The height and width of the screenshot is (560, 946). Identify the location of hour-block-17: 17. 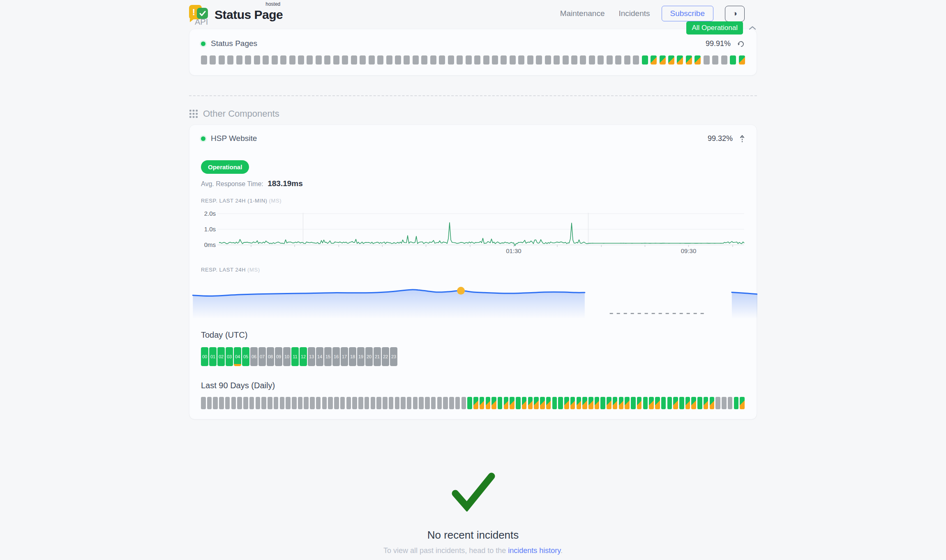
(344, 357).